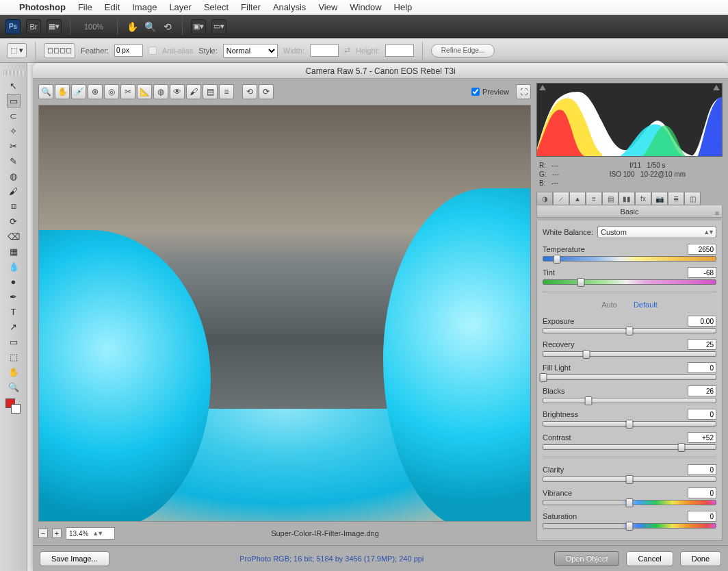 This screenshot has height=571, width=728. I want to click on shape-tool: ▭, so click(14, 342).